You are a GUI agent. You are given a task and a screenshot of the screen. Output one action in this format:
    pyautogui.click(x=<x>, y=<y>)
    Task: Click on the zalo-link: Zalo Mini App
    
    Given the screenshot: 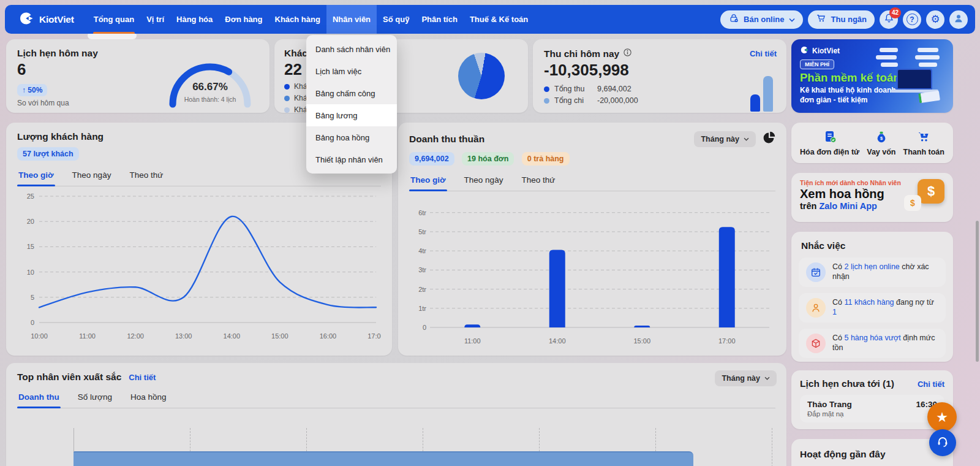 What is the action you would take?
    pyautogui.click(x=848, y=206)
    